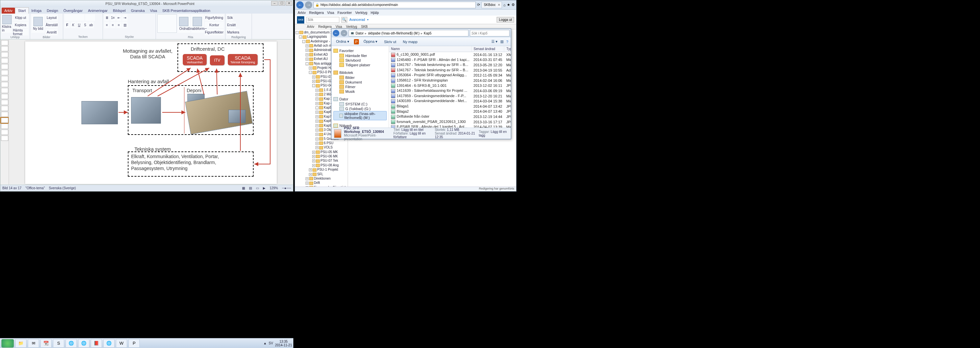 Image resolution: width=980 pixels, height=348 pixels. What do you see at coordinates (21, 18) in the screenshot?
I see `cut-button: Klipp ut` at bounding box center [21, 18].